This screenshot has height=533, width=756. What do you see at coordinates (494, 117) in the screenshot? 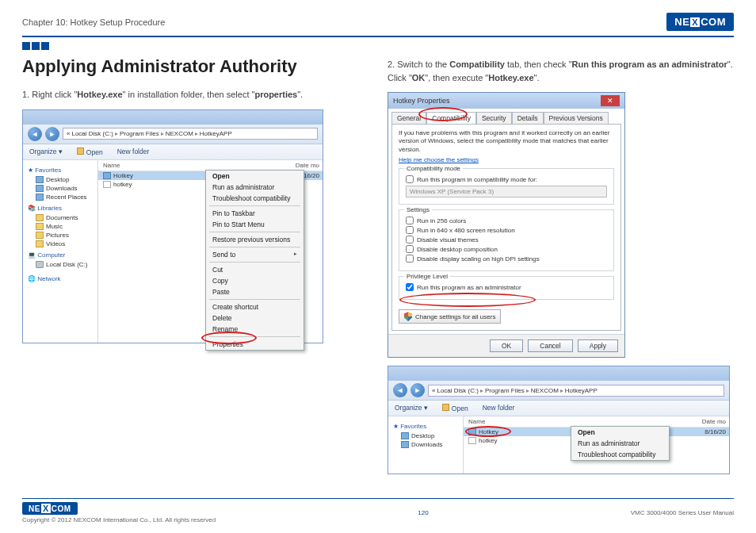
I see `tab-security: Security` at bounding box center [494, 117].